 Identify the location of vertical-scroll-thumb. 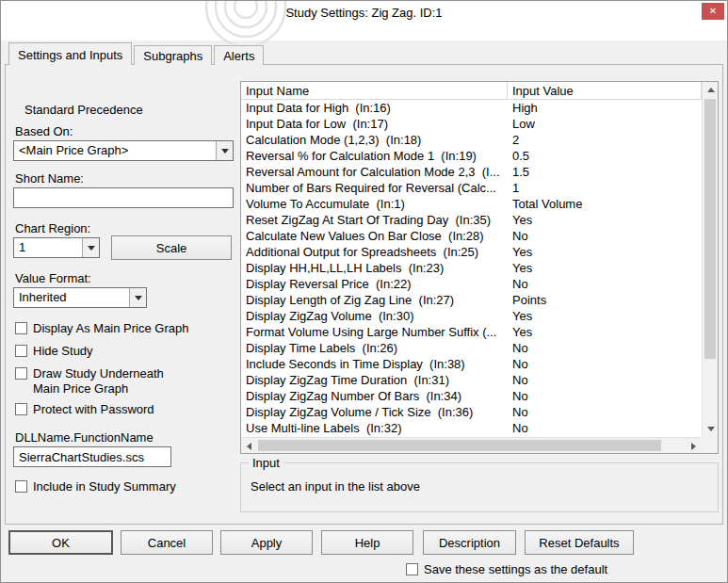
(710, 229).